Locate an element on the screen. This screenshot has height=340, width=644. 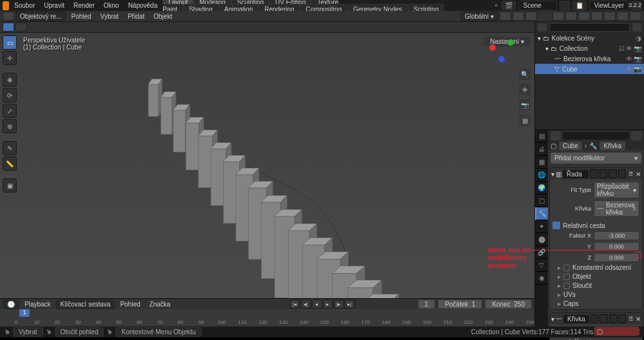
header-view: Pohled is located at coordinates (81, 17).